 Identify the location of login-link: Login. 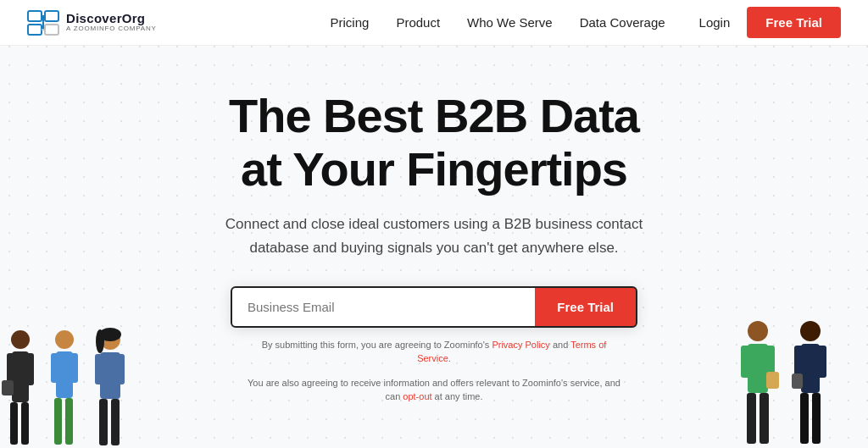
(715, 22).